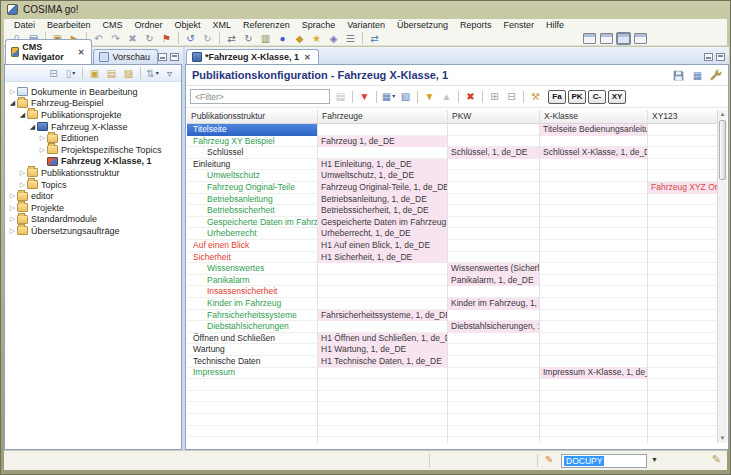  I want to click on config-cell: H1 Technische Daten, 1, de_DE, so click(383, 362).